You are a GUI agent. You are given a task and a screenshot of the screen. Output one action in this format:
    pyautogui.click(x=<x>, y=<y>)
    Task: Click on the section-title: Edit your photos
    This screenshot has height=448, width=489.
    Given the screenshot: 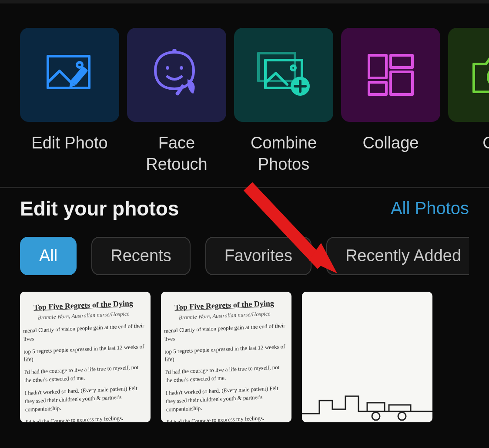 What is the action you would take?
    pyautogui.click(x=99, y=209)
    